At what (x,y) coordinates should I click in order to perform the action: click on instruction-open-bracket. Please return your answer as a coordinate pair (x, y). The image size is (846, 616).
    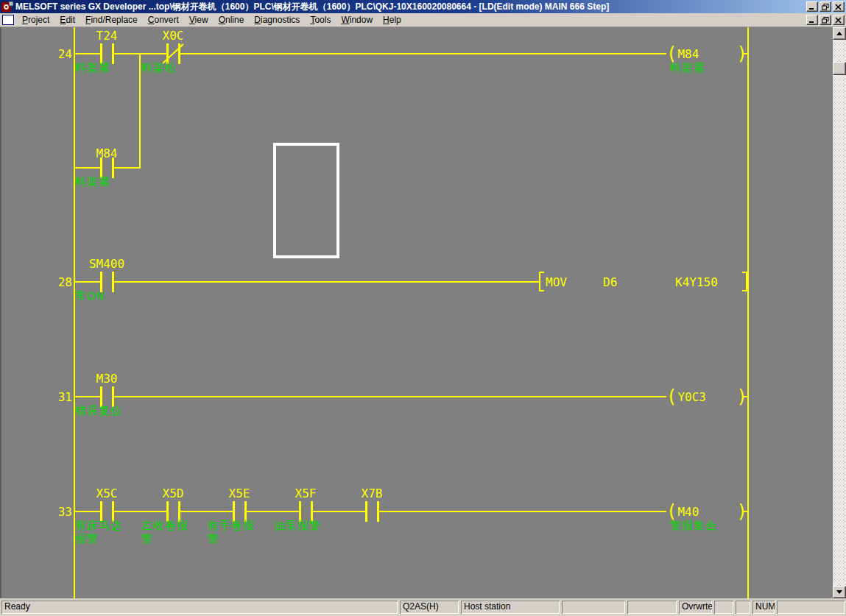
    Looking at the image, I should click on (542, 281).